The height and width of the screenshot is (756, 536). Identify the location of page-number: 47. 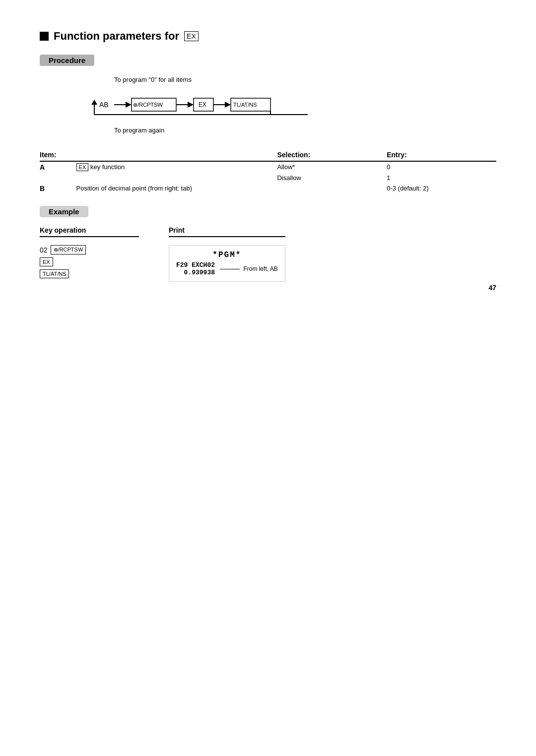
(492, 288).